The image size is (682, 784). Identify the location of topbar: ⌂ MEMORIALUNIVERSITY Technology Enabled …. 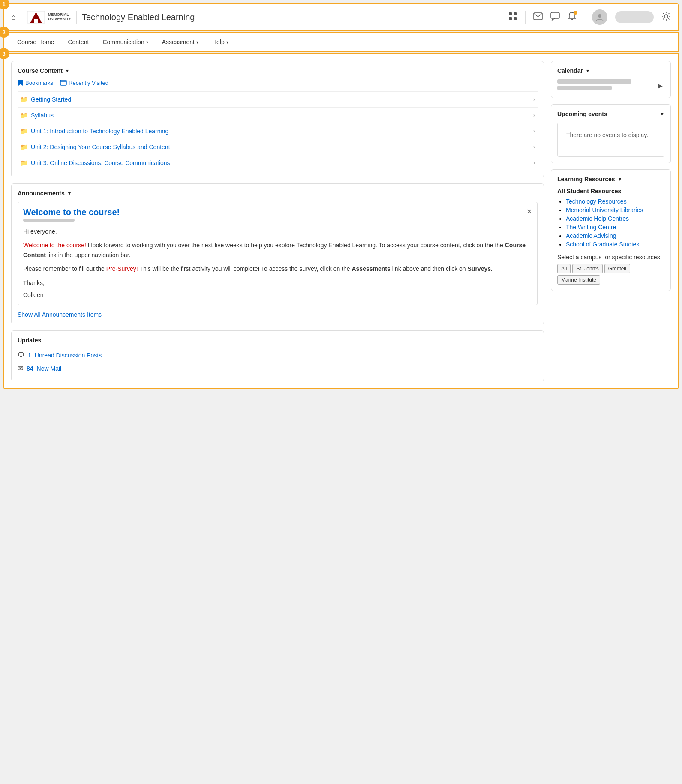
(341, 17).